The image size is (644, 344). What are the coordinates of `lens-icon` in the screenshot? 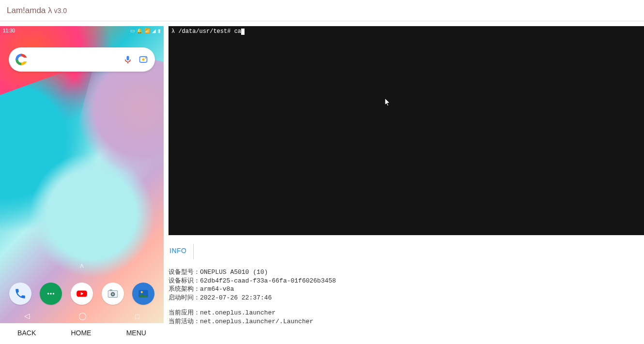 It's located at (143, 60).